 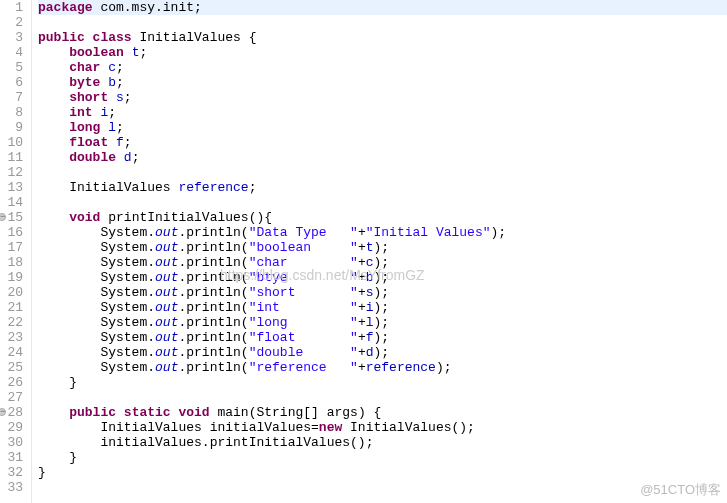 I want to click on code-line: System.out.println("long "+l);, so click(x=382, y=322).